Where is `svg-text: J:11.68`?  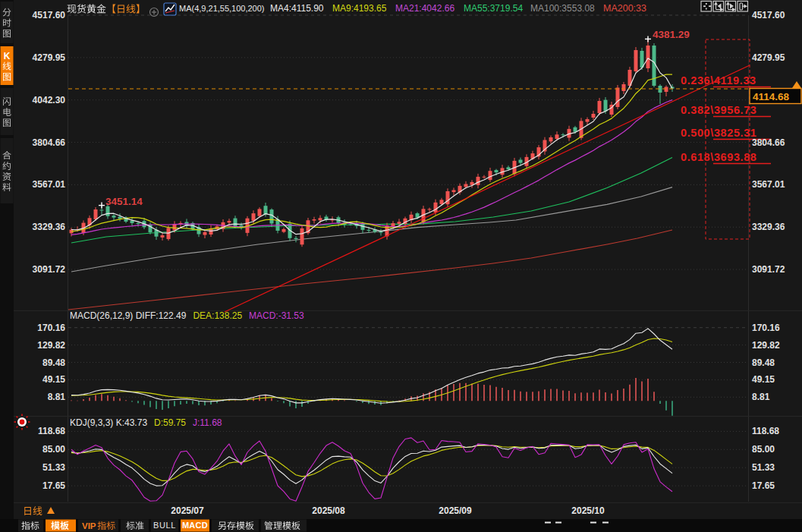 svg-text: J:11.68 is located at coordinates (208, 423).